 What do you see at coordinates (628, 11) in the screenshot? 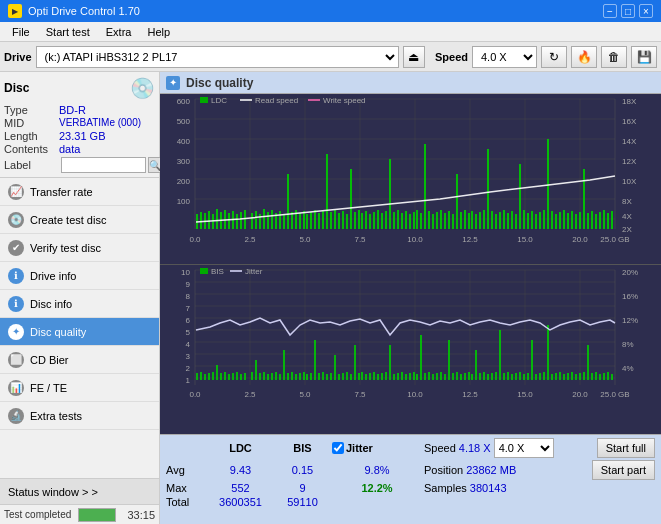
I see `maximize-button: □` at bounding box center [628, 11].